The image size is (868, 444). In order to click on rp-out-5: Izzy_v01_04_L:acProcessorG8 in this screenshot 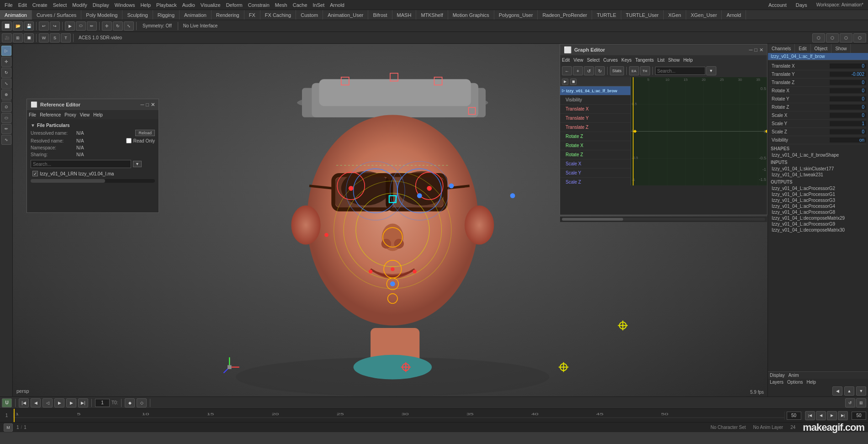, I will do `click(818, 212)`.